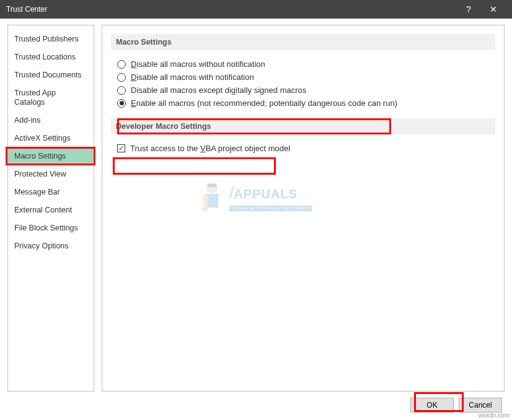 The image size is (512, 420). I want to click on sidebar-item-trusted-documents: Trusted Documents, so click(51, 76).